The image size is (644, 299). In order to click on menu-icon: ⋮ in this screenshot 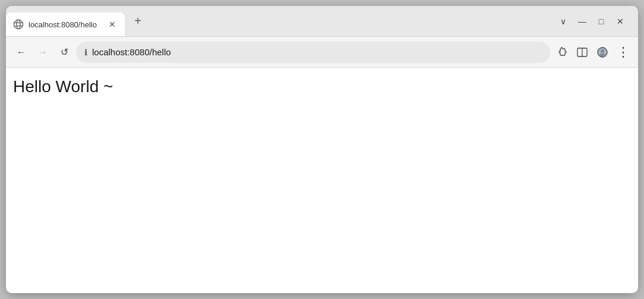, I will do `click(623, 52)`.